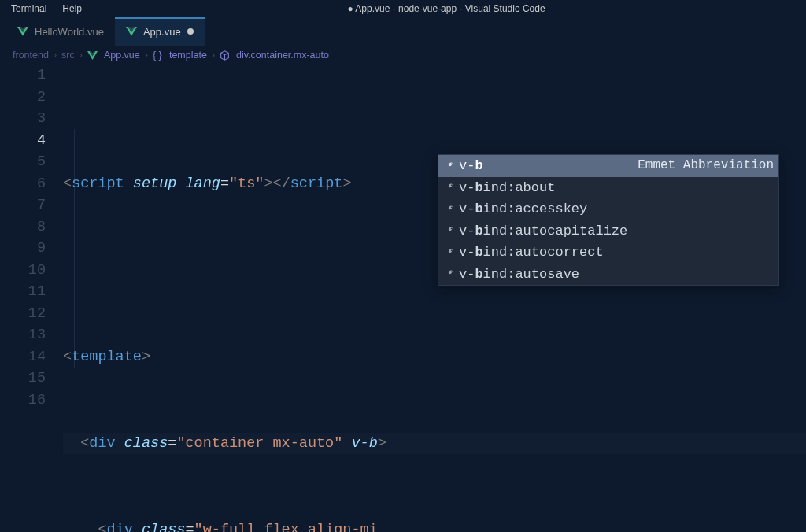  I want to click on indent-guide, so click(74, 249).